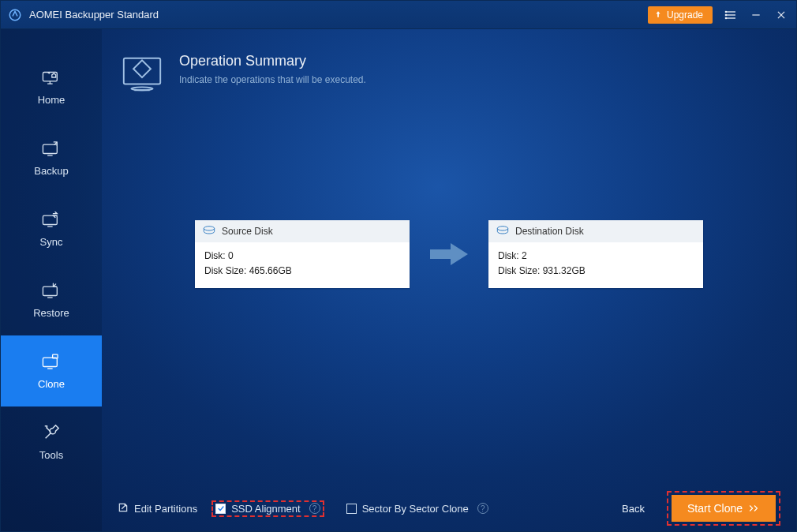 This screenshot has width=797, height=532. I want to click on destination-disk-header: Destination Disk, so click(549, 231).